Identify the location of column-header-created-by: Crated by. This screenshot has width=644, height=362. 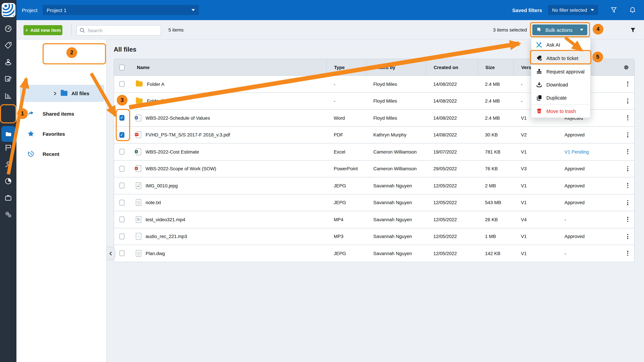
(396, 67).